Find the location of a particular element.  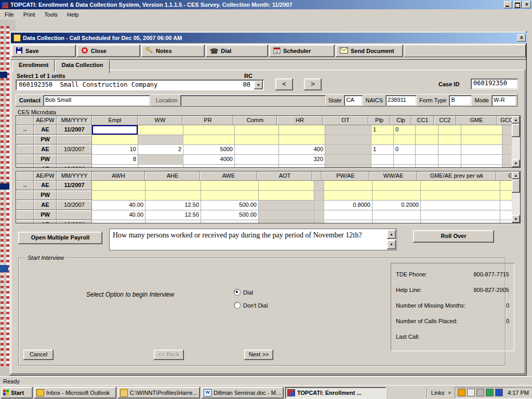

grid-cell: 0.8000 is located at coordinates (348, 206).